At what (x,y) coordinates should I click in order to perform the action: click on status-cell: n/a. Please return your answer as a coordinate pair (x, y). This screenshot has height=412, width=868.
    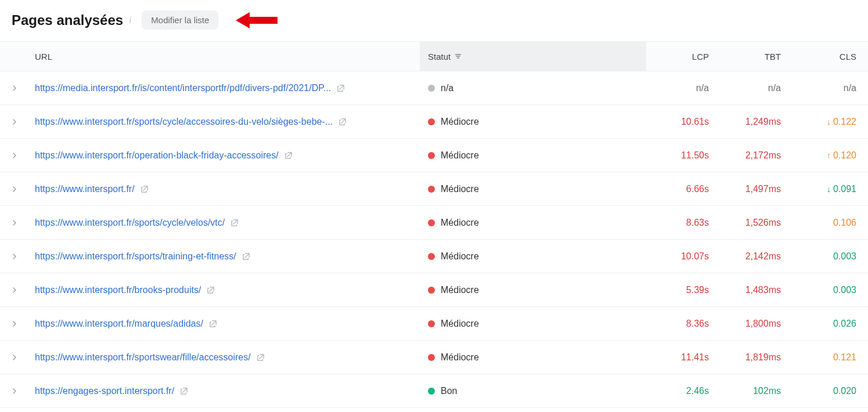
    Looking at the image, I should click on (533, 88).